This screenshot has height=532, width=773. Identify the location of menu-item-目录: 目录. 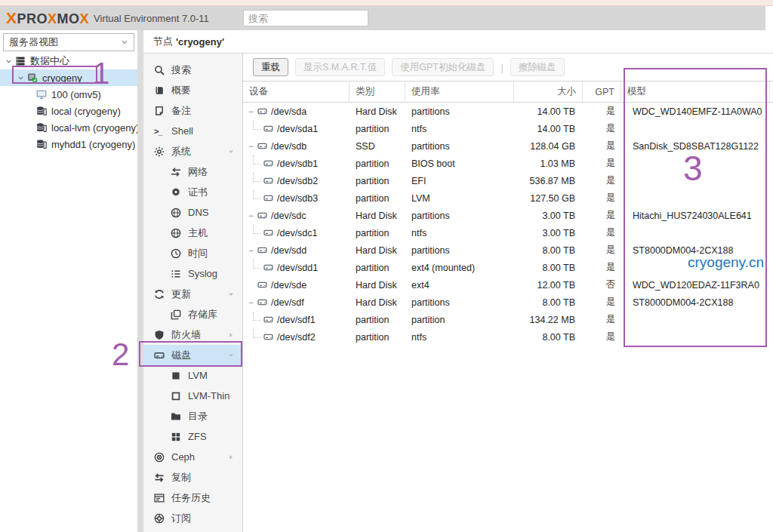
(193, 417).